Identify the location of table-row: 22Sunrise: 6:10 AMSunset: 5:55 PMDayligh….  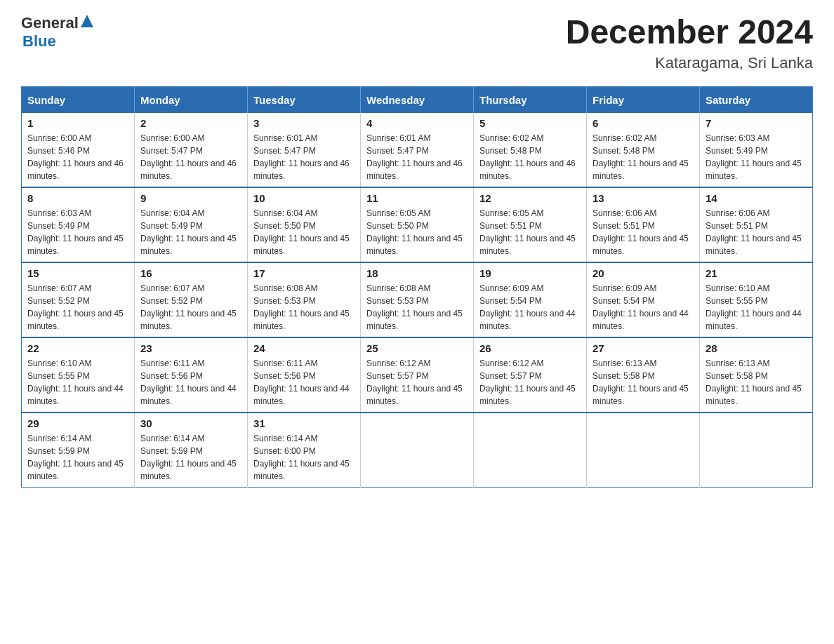
(79, 375).